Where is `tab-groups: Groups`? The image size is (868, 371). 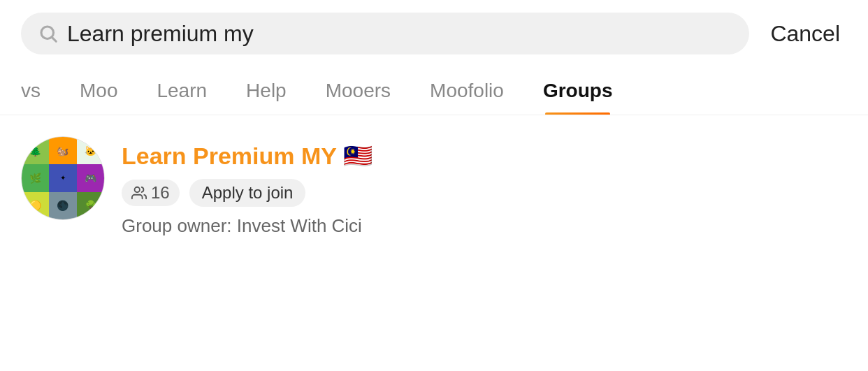 tab-groups: Groups is located at coordinates (578, 91).